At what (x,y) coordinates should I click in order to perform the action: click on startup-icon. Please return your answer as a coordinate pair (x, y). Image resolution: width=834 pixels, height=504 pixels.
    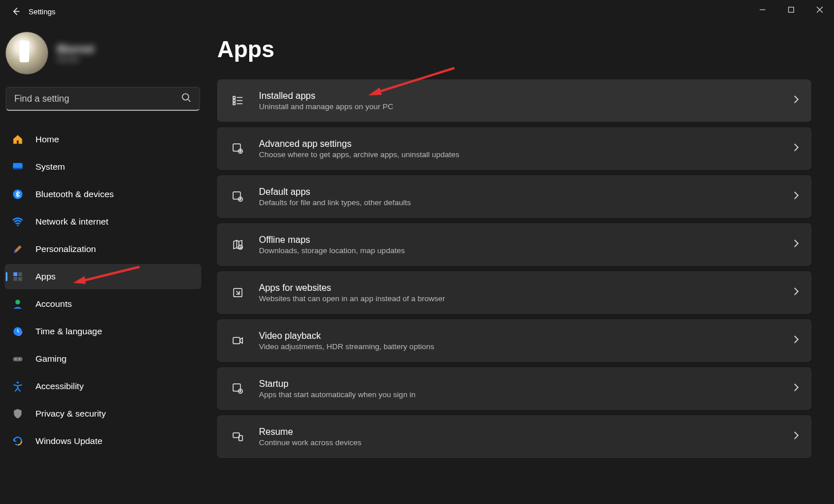
    Looking at the image, I should click on (238, 389).